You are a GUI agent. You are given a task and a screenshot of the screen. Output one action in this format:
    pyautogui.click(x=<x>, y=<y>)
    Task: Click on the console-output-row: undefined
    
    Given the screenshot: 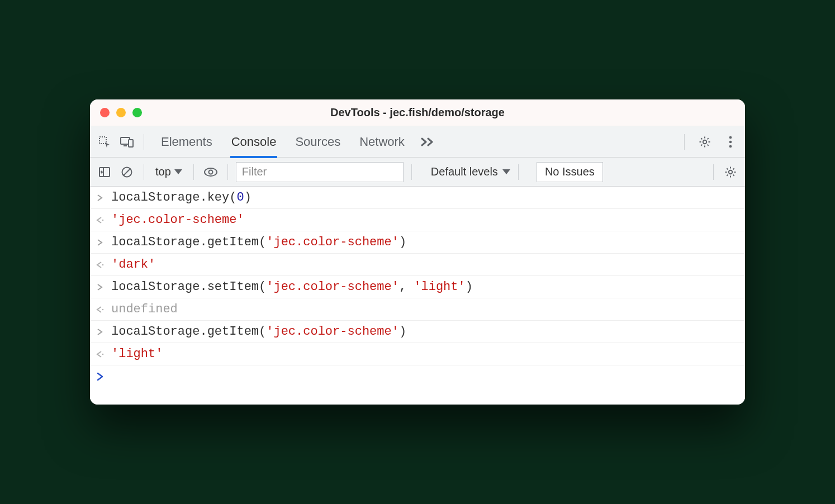 What is the action you would take?
    pyautogui.click(x=417, y=310)
    